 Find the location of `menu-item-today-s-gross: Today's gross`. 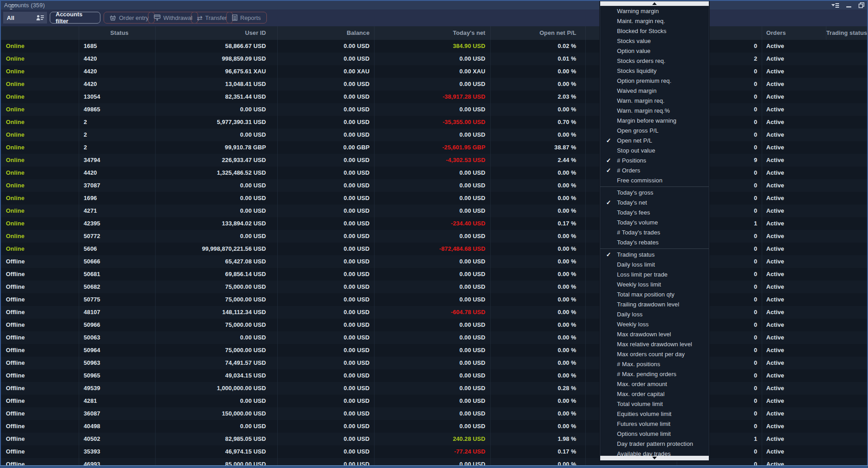

menu-item-today-s-gross: Today's gross is located at coordinates (655, 193).